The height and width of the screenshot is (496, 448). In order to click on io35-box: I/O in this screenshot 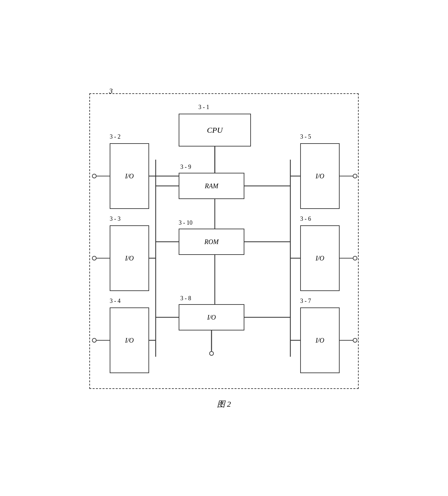, I will do `click(320, 176)`.